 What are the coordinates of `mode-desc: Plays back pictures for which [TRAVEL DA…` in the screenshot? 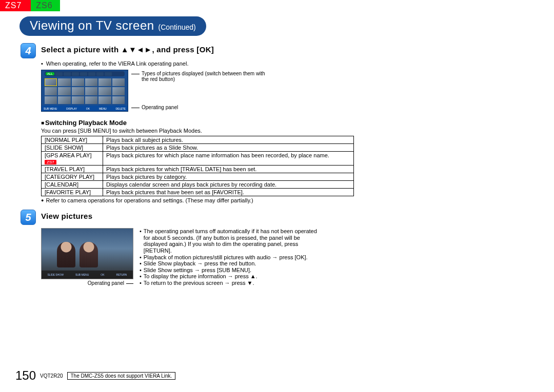 It's located at (229, 169).